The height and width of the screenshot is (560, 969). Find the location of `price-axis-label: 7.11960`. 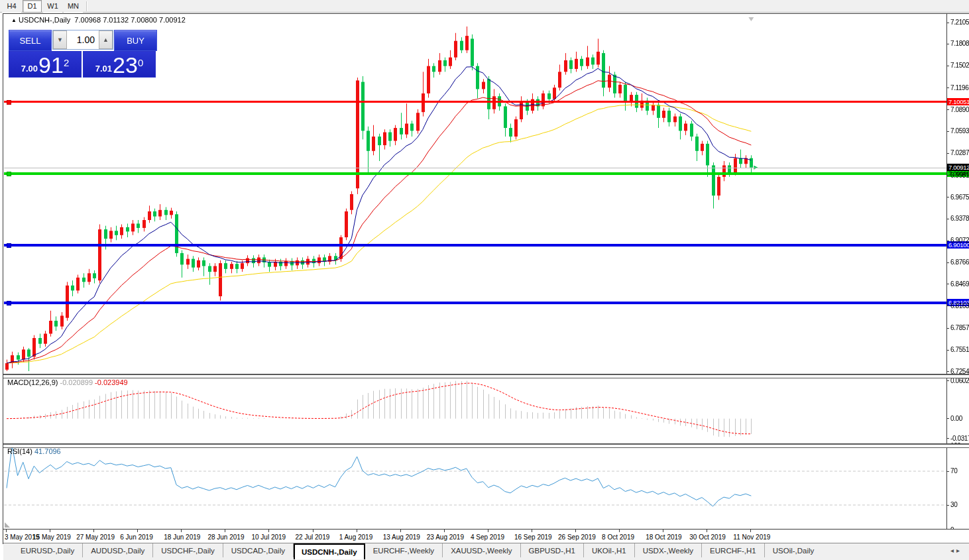

price-axis-label: 7.11960 is located at coordinates (960, 87).